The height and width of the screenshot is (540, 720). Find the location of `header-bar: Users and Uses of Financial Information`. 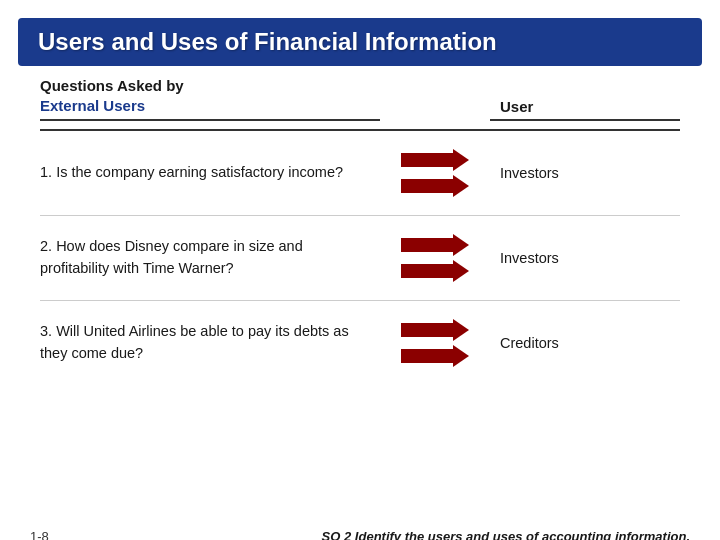

header-bar: Users and Uses of Financial Information is located at coordinates (360, 42).